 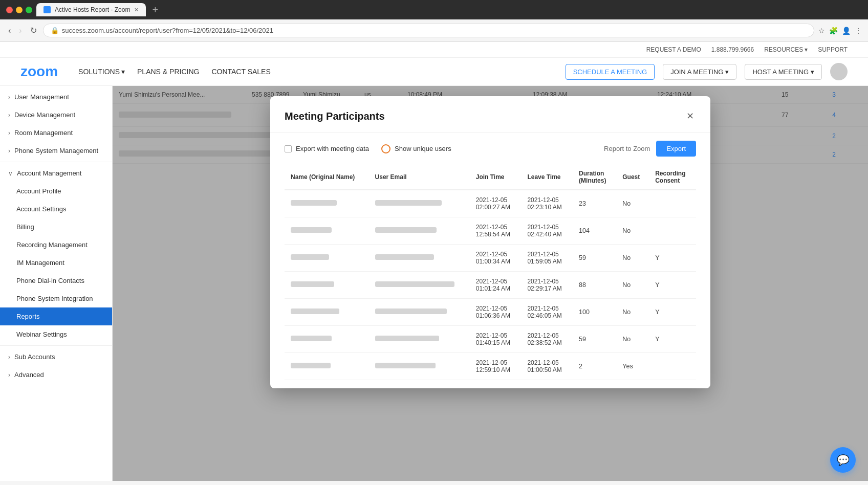 What do you see at coordinates (56, 280) in the screenshot?
I see `sidebar-item-phone-dialin-contacts: Phone Dial-in Contacts` at bounding box center [56, 280].